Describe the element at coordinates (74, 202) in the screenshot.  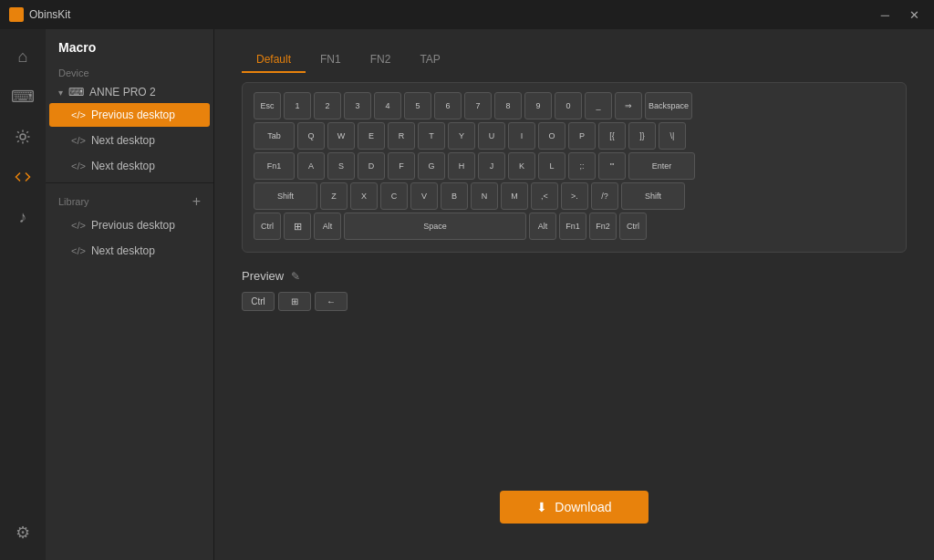
I see `library-label: Library` at that location.